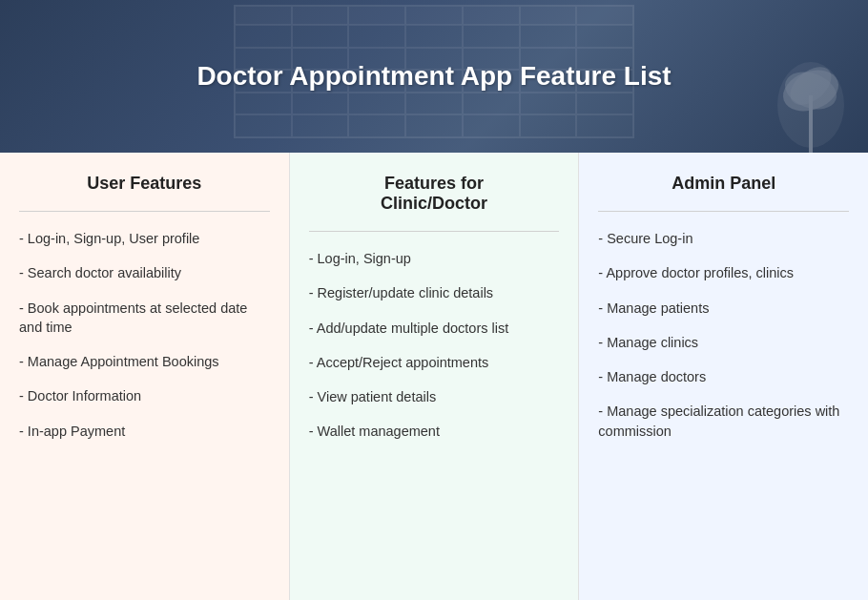  What do you see at coordinates (811, 105) in the screenshot?
I see `palm-icon` at bounding box center [811, 105].